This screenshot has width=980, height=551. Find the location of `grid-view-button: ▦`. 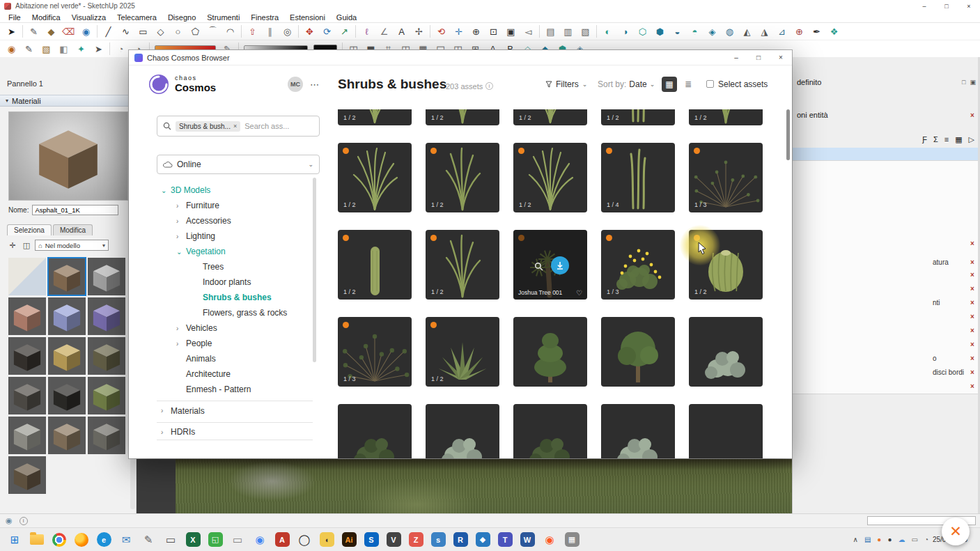

grid-view-button: ▦ is located at coordinates (669, 84).